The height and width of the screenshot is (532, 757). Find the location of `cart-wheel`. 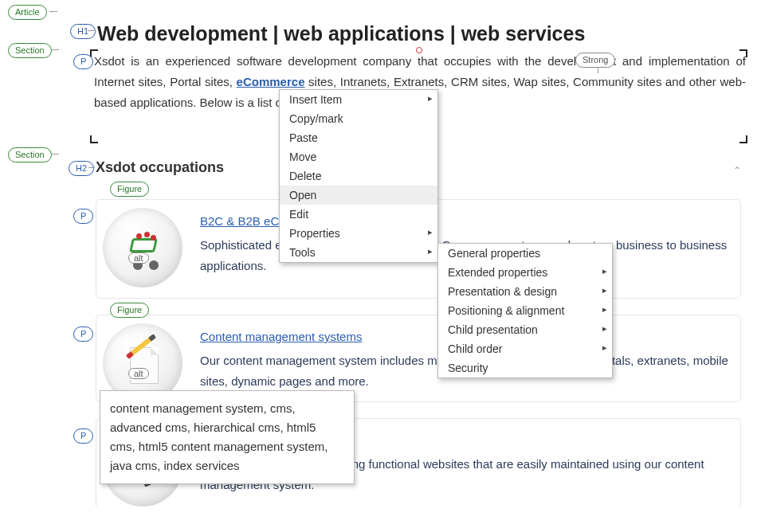

cart-wheel is located at coordinates (154, 265).